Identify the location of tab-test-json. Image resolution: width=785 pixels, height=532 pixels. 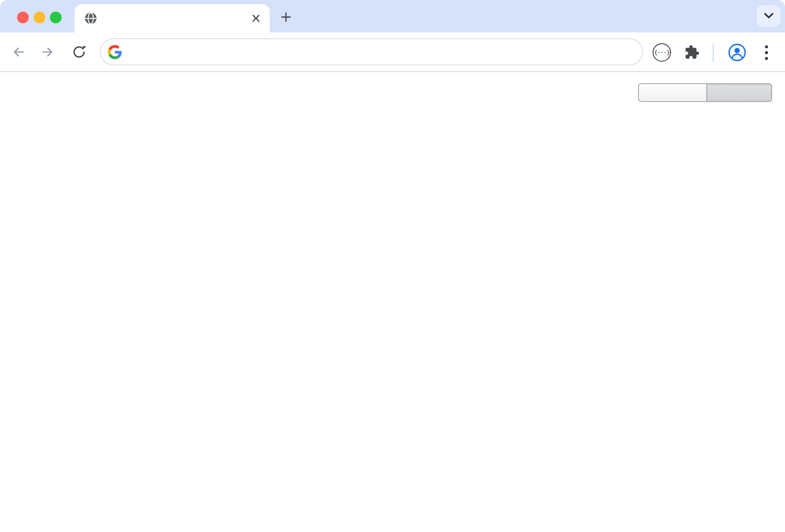
(172, 18).